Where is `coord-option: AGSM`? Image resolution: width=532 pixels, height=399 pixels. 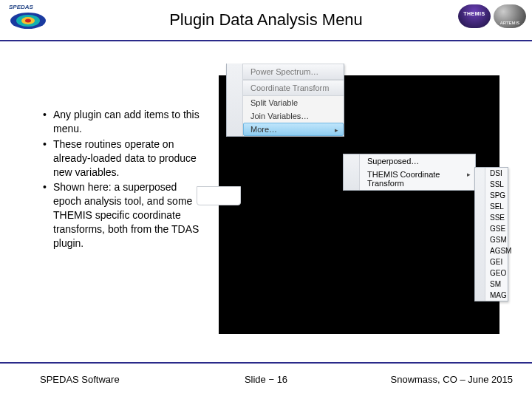 coord-option: AGSM is located at coordinates (497, 251).